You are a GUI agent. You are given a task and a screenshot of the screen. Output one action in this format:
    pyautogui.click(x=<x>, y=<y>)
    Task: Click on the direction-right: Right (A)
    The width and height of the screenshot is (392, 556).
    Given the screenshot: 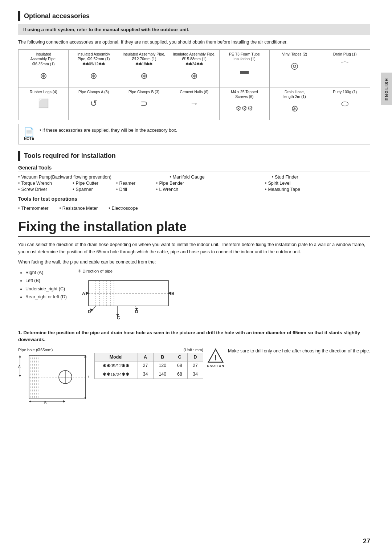 What is the action you would take?
    pyautogui.click(x=46, y=273)
    